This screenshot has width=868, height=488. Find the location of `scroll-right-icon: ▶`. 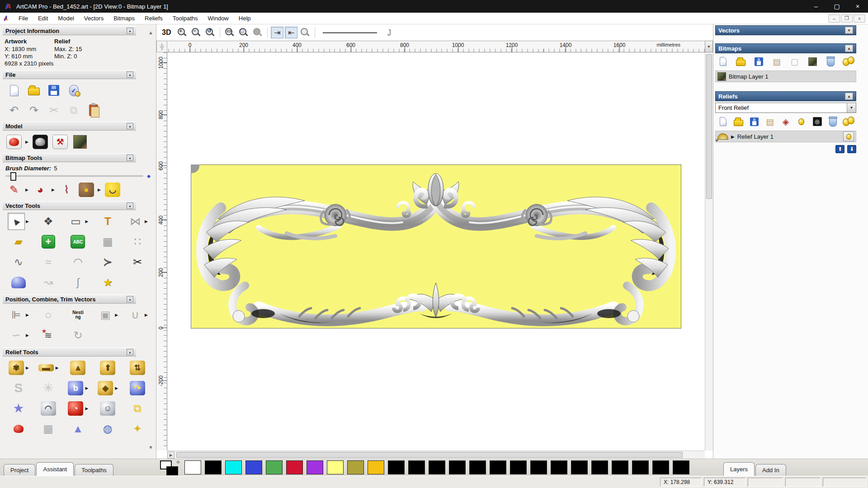

scroll-right-icon: ▶ is located at coordinates (171, 455).